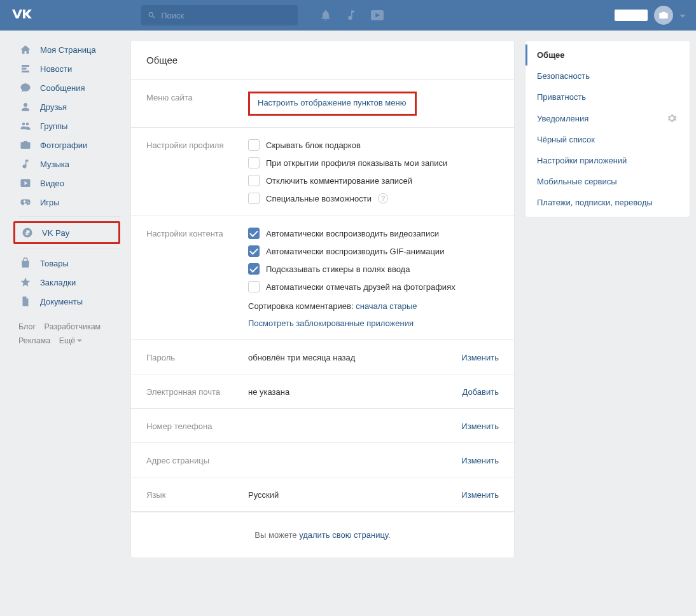  What do you see at coordinates (377, 15) in the screenshot?
I see `video-play-icon` at bounding box center [377, 15].